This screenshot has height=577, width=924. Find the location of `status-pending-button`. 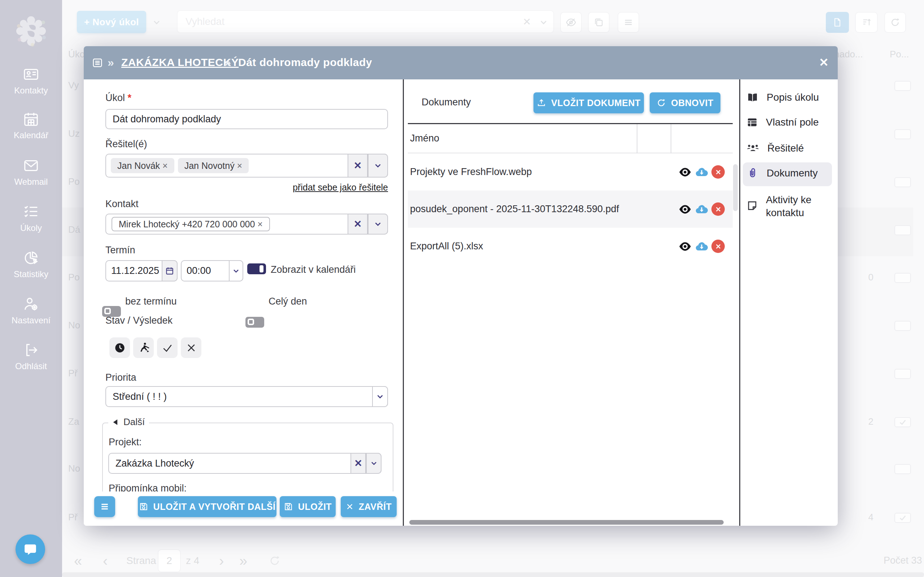

status-pending-button is located at coordinates (120, 348).